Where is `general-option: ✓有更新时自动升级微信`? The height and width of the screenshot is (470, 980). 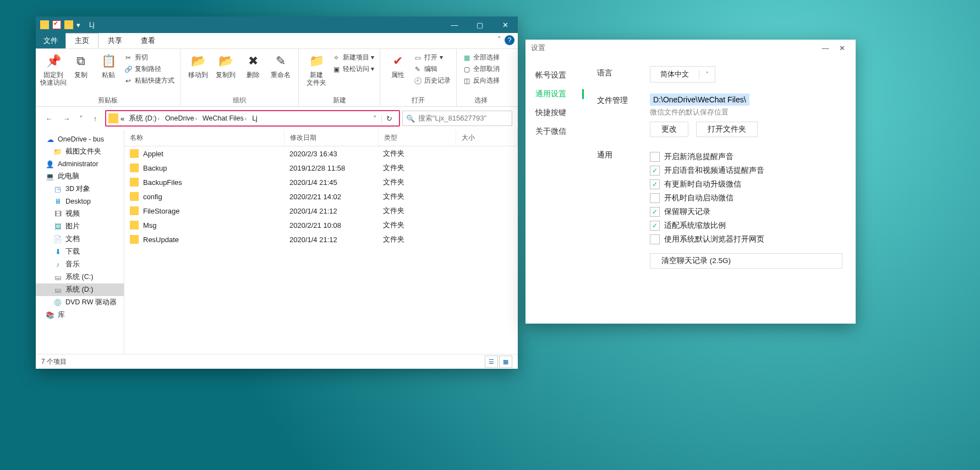
general-option: ✓有更新时自动升级微信 is located at coordinates (746, 184).